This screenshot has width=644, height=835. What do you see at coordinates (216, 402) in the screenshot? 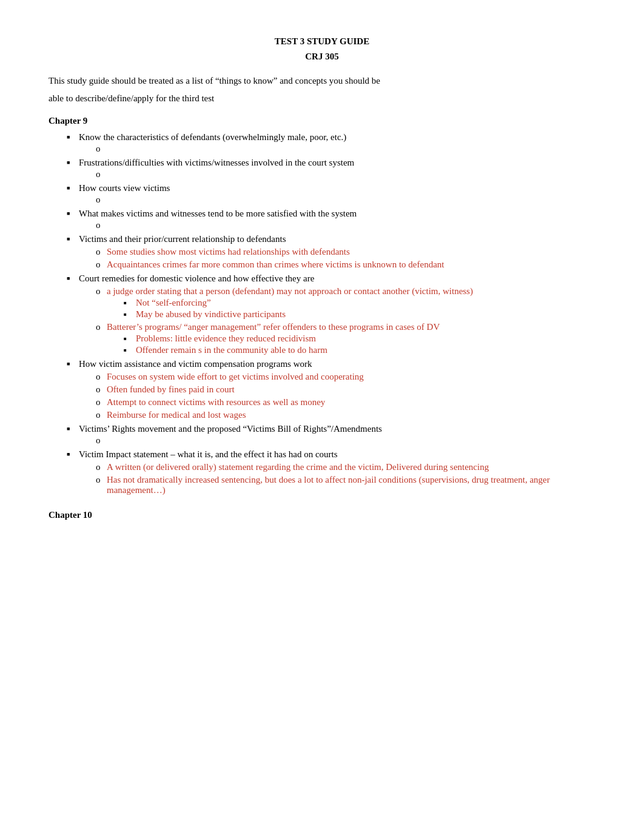
I see `item-text: Attempt to connect victims with resource…` at bounding box center [216, 402].